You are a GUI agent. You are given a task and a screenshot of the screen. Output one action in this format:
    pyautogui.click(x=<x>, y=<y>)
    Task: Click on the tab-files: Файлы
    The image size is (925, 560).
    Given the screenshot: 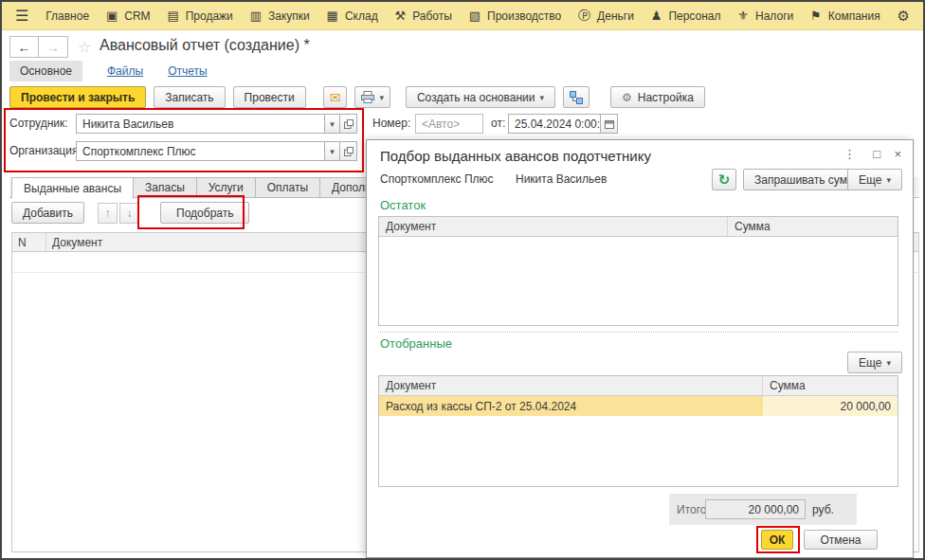 What is the action you would take?
    pyautogui.click(x=125, y=71)
    